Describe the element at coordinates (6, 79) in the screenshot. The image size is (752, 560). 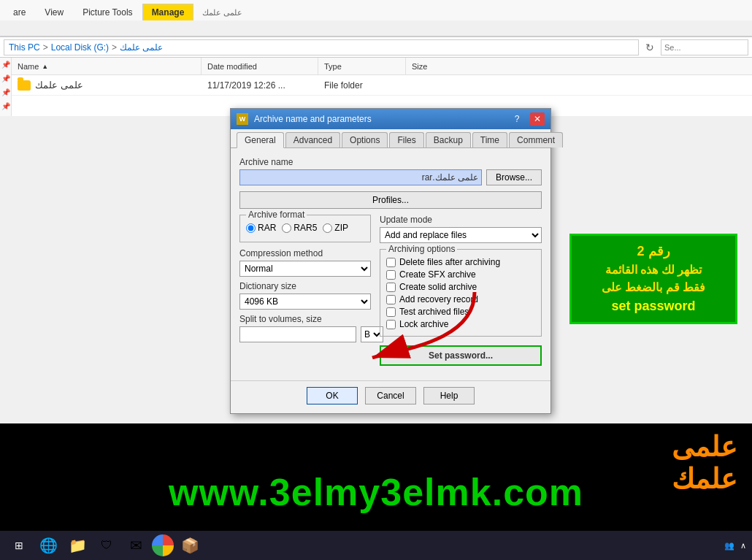
I see `pin-icon2: 📌` at that location.